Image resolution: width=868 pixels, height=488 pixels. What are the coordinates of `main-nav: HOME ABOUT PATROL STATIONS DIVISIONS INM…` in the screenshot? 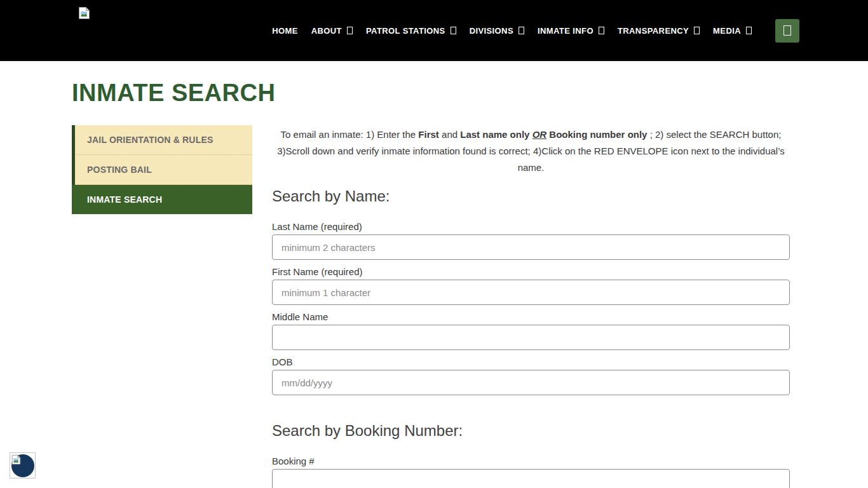 It's located at (536, 30).